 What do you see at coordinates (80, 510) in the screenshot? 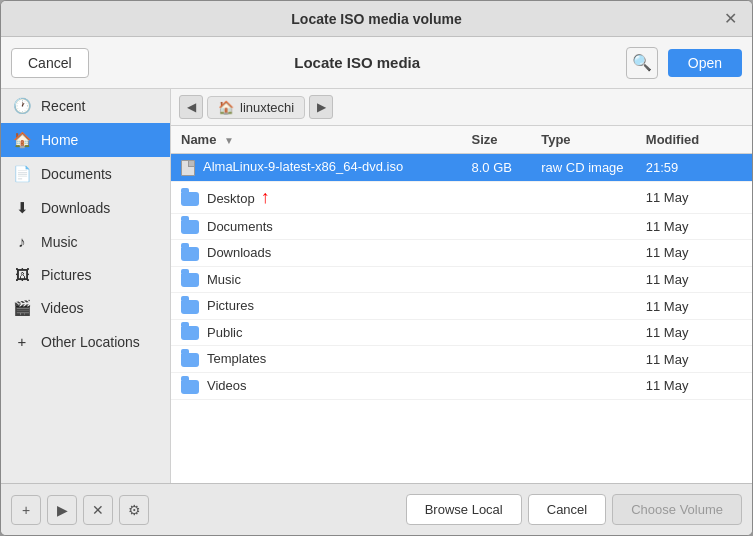
I see `bottom-left-controls: + ▶ ✕ ⚙` at bounding box center [80, 510].